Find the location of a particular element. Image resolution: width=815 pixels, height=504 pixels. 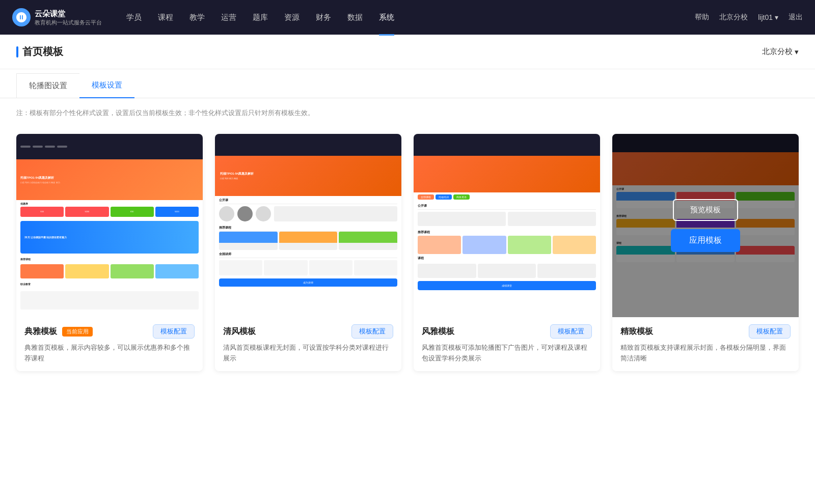

nav-questions: 题库 is located at coordinates (260, 17).